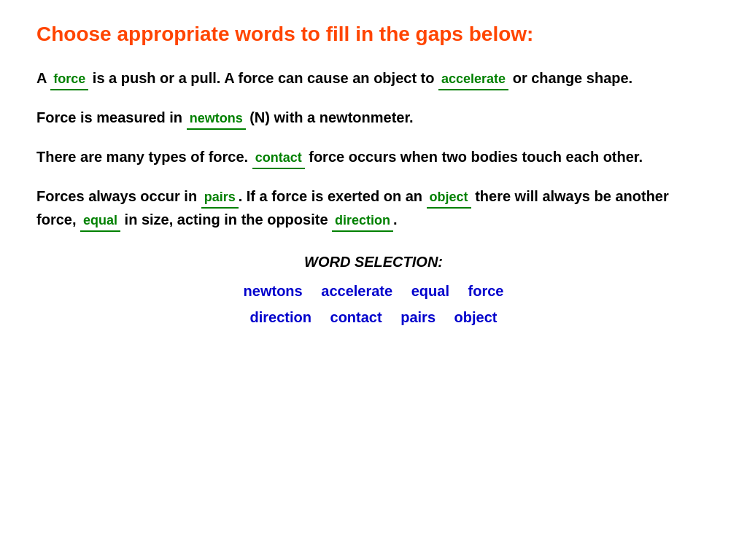 The image size is (747, 560). Describe the element at coordinates (356, 317) in the screenshot. I see `word-contact: contact` at that location.